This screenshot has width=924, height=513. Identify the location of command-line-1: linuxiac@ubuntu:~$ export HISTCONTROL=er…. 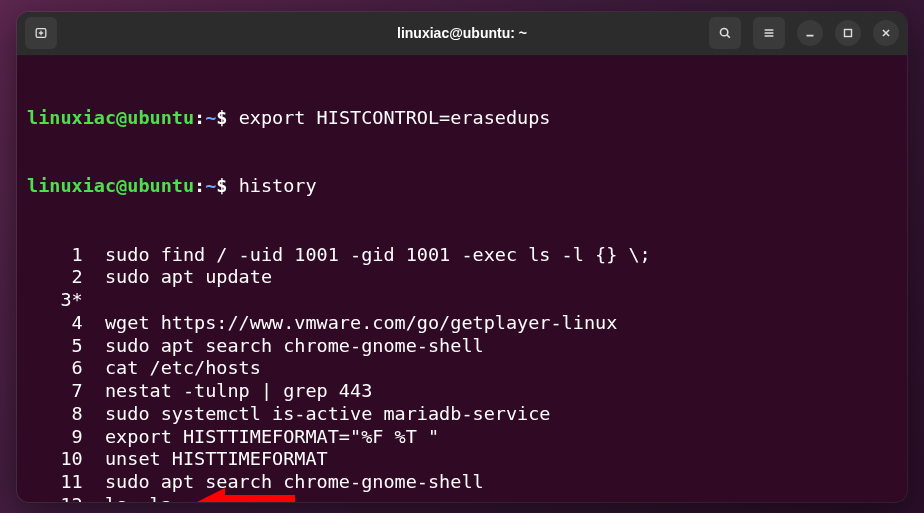
(462, 118).